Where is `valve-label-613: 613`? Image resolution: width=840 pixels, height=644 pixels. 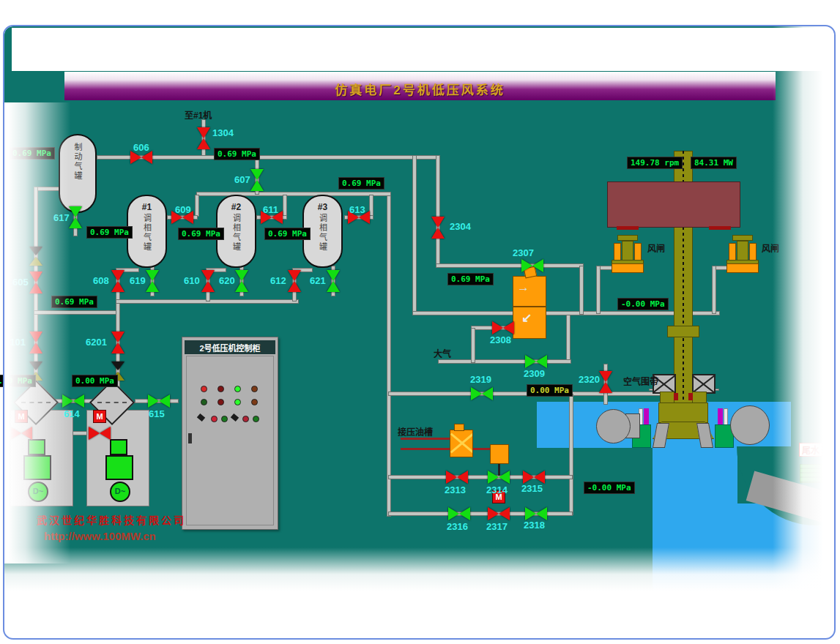 valve-label-613: 613 is located at coordinates (357, 209).